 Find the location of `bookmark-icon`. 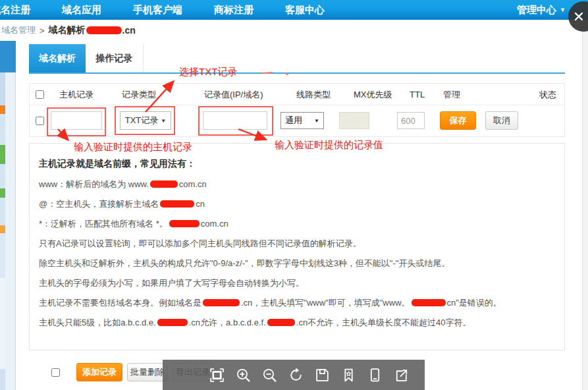

bookmark-icon is located at coordinates (349, 376).